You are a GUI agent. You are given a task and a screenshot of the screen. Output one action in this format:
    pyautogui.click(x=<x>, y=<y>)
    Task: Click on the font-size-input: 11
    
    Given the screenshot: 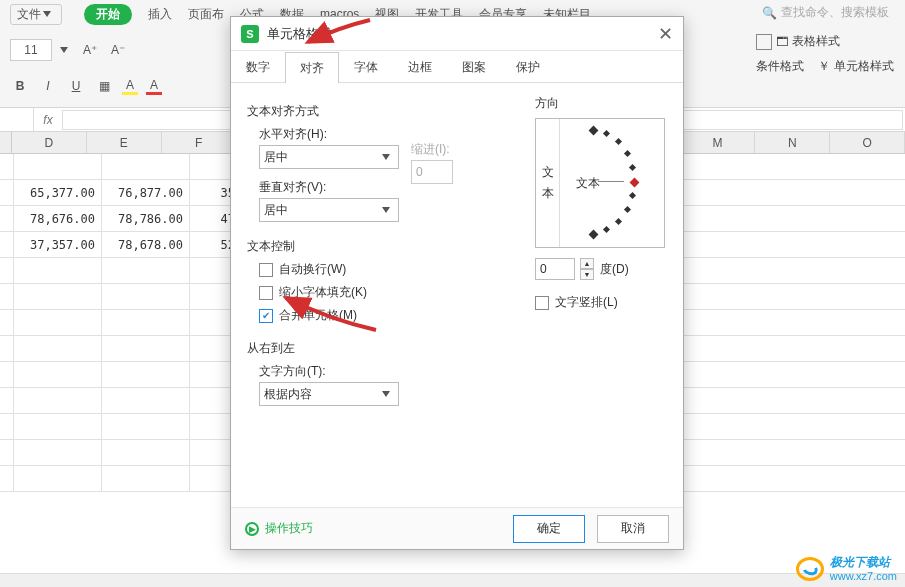 What is the action you would take?
    pyautogui.click(x=31, y=50)
    